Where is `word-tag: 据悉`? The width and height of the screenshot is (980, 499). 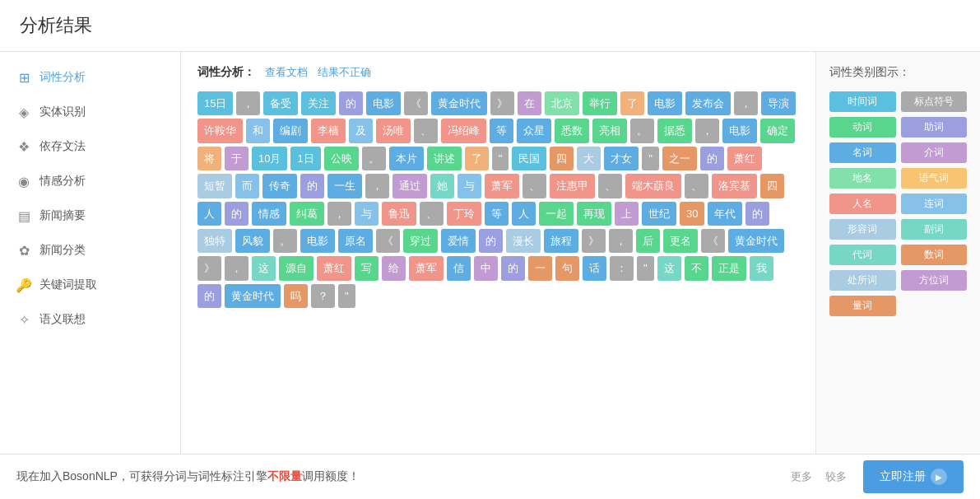 word-tag: 据悉 is located at coordinates (675, 130).